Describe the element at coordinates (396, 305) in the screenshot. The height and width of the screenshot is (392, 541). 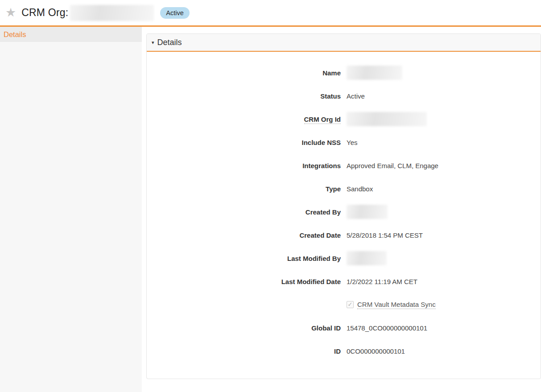
I see `checkbox-label: CRM Vault Metadata Sync` at that location.